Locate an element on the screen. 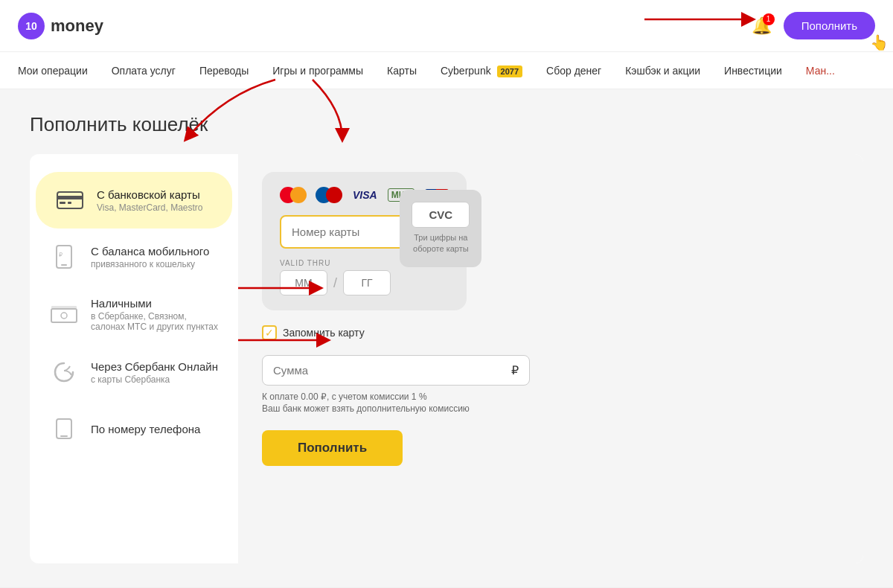  amount-info: К оплате 0.00 ₽, с учетом комиссии 1 % В… is located at coordinates (396, 403).